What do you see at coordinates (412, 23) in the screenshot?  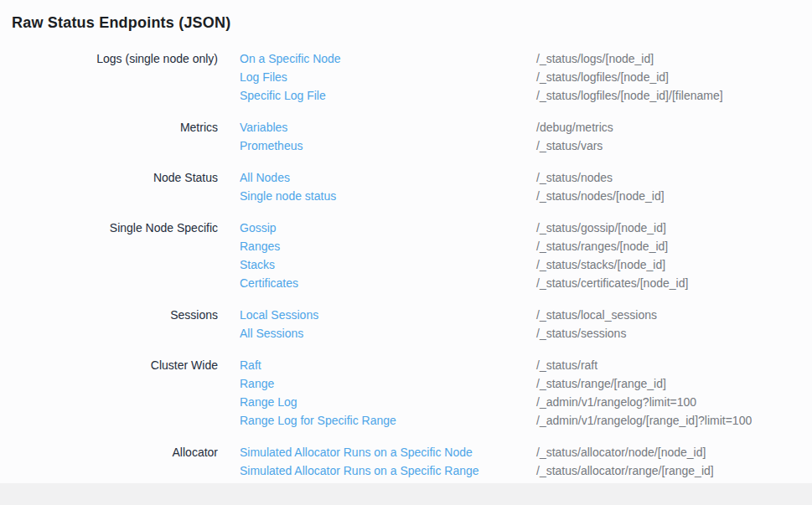 I see `page-title: Raw Status Endpoints (JSON)` at bounding box center [412, 23].